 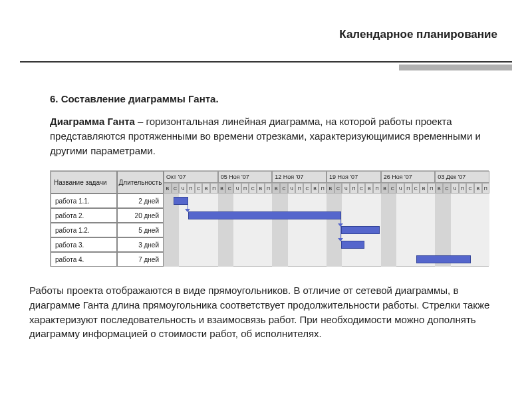 I want to click on task-name: работа 1.1., so click(x=84, y=201).